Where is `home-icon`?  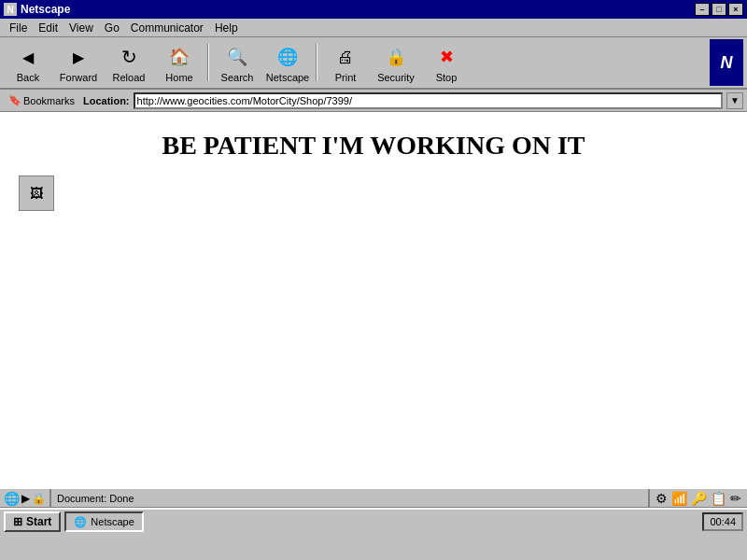
home-icon is located at coordinates (179, 57).